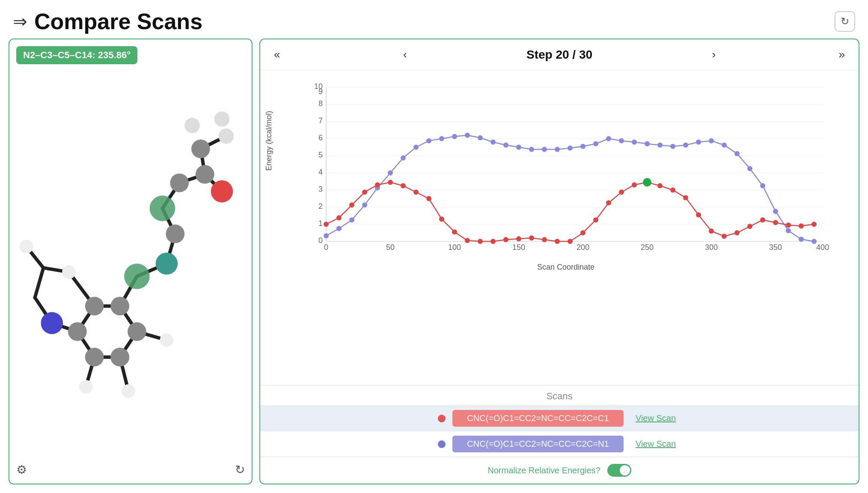 Image resolution: width=868 pixels, height=493 pixels. Describe the element at coordinates (434, 19) in the screenshot. I see `page-header: ⇒ Compare Scans ↻` at that location.